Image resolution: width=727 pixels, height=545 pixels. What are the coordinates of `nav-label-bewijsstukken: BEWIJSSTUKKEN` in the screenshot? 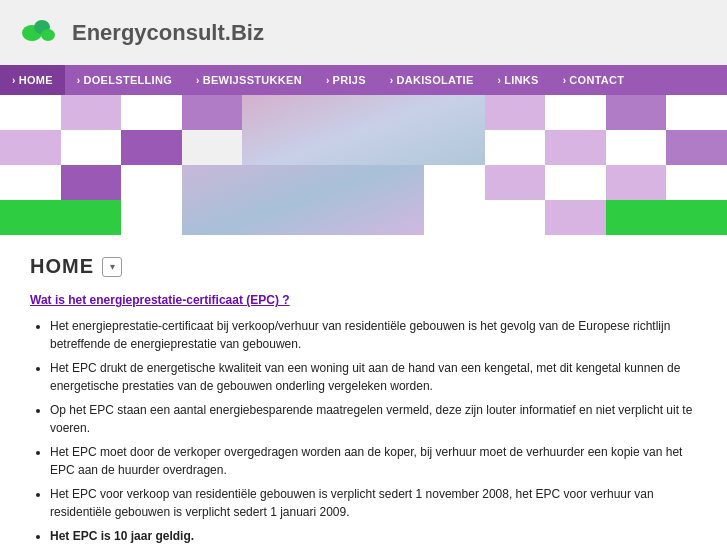 It's located at (252, 80).